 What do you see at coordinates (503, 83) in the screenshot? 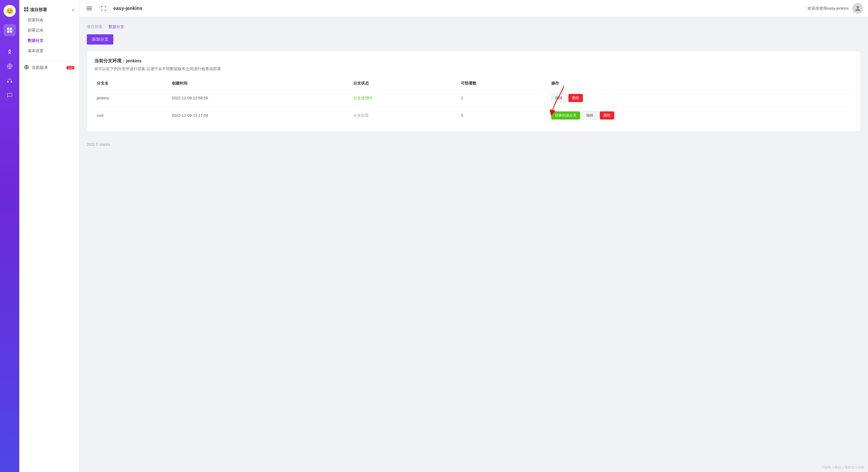
I see `col-deploy-count: 可部署数` at bounding box center [503, 83].